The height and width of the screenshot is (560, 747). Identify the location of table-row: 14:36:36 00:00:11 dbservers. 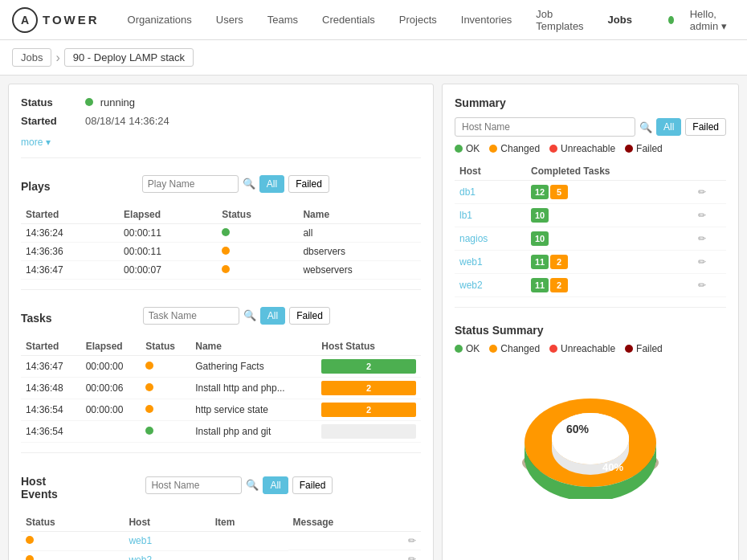
(221, 252).